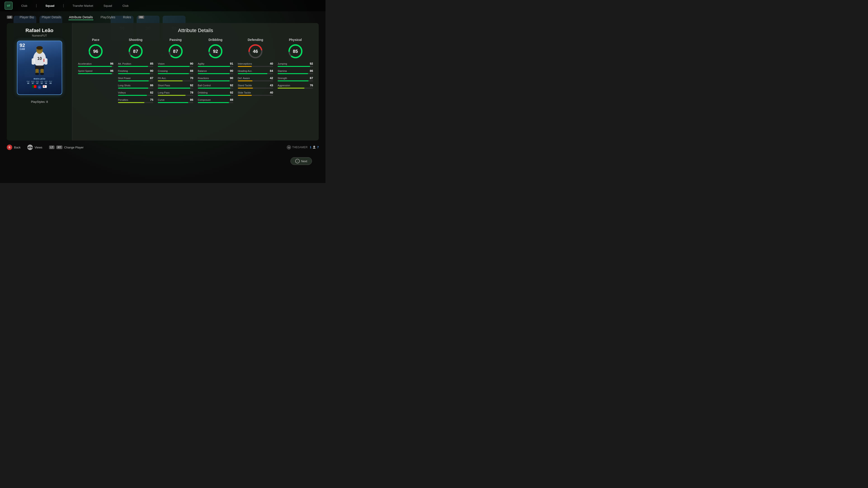  Describe the element at coordinates (81, 17) in the screenshot. I see `tab-attribute-details: Attribute Details` at that location.